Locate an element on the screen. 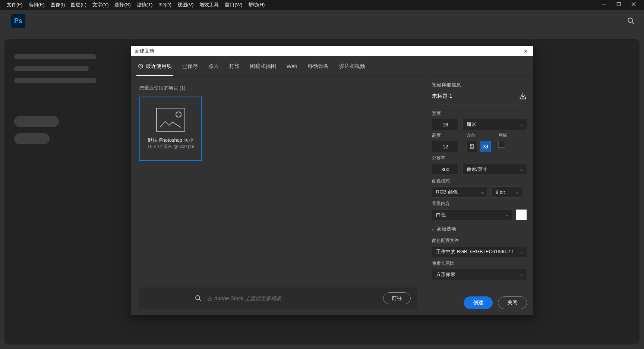  color-mode-label: 颜色模式 is located at coordinates (479, 181).